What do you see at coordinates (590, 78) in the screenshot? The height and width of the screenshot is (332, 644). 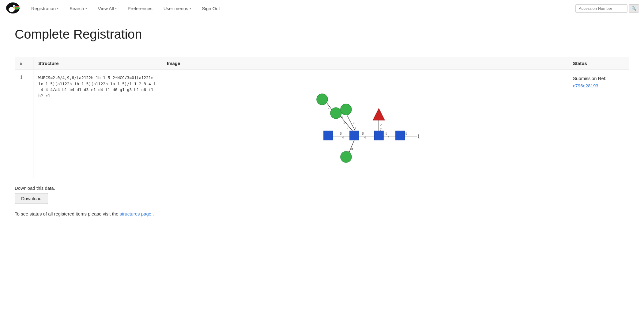 I see `status-label: Submission Ref:` at bounding box center [590, 78].